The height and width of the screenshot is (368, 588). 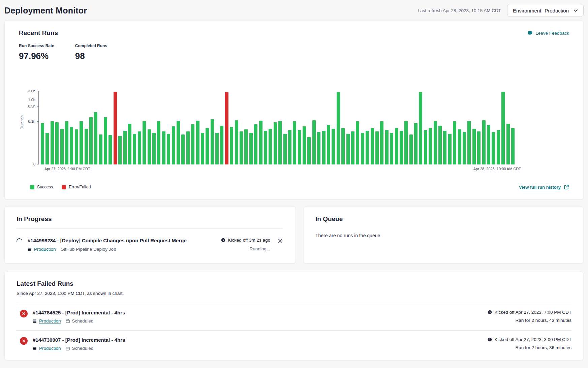 I want to click on view-full-run-history-link: View full run history, so click(x=544, y=187).